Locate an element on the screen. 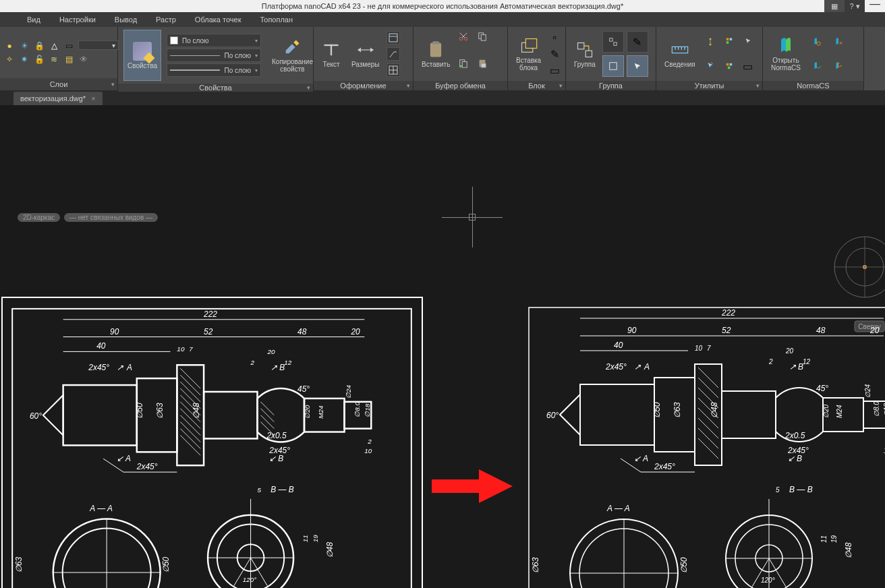 The width and height of the screenshot is (885, 588). create-block-icon: ▫ is located at coordinates (554, 38).